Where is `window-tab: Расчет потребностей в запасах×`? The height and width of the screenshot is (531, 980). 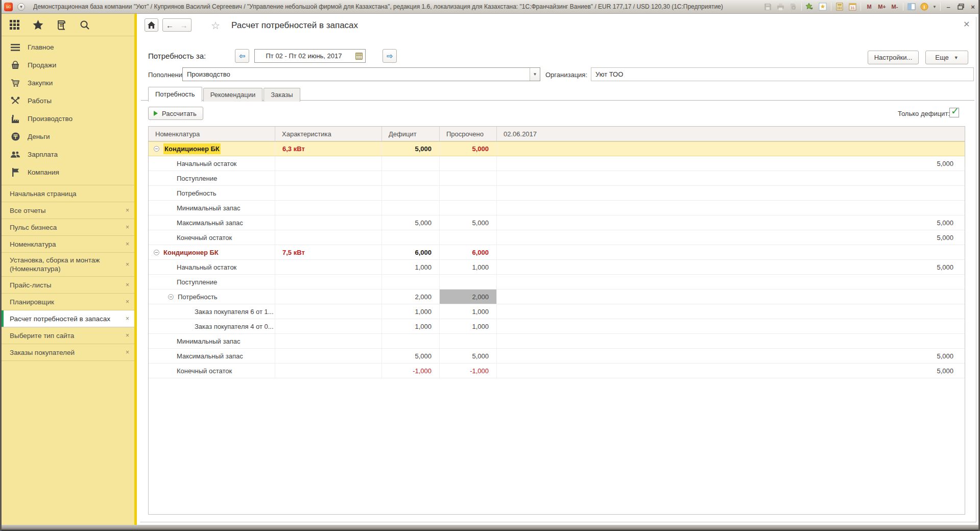 window-tab: Расчет потребностей в запасах× is located at coordinates (68, 319).